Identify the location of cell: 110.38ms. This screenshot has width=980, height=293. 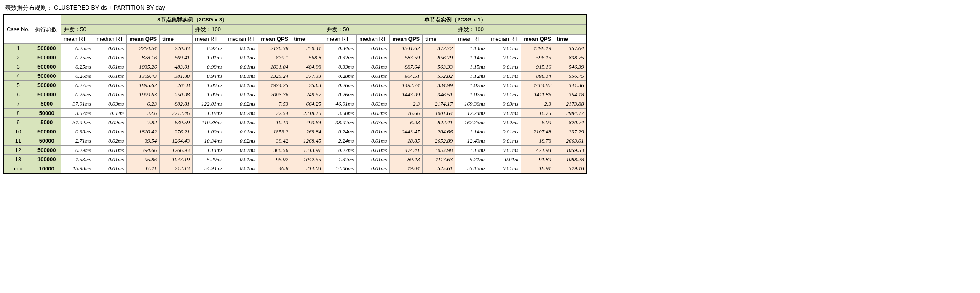
(209, 123).